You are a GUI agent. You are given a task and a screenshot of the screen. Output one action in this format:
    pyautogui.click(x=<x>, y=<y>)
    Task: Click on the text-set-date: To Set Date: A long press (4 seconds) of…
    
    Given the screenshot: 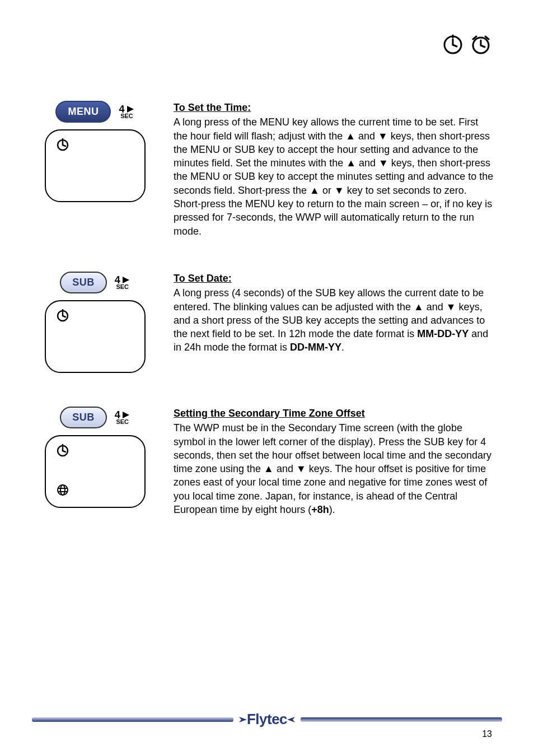 What is the action you would take?
    pyautogui.click(x=334, y=313)
    